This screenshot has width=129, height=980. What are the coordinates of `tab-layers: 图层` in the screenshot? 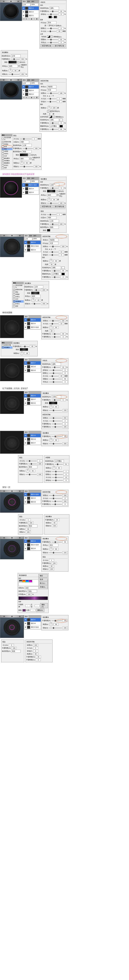 It's located at (24, 2).